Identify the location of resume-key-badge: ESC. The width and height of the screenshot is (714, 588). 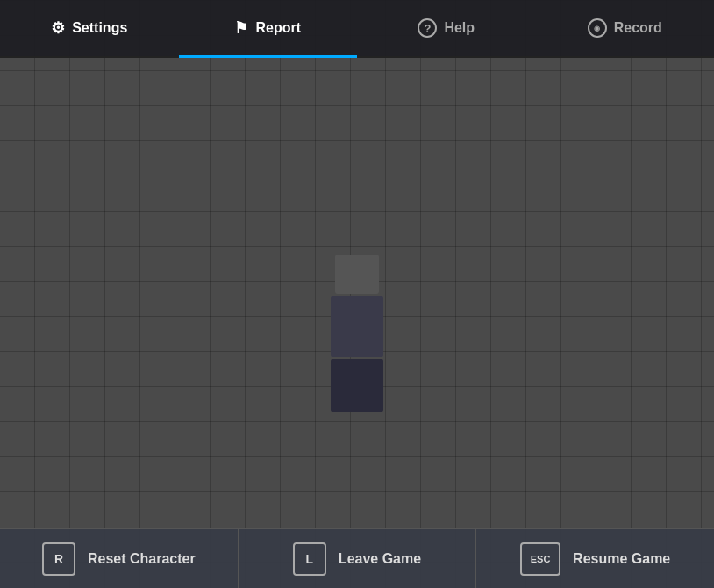
(540, 559).